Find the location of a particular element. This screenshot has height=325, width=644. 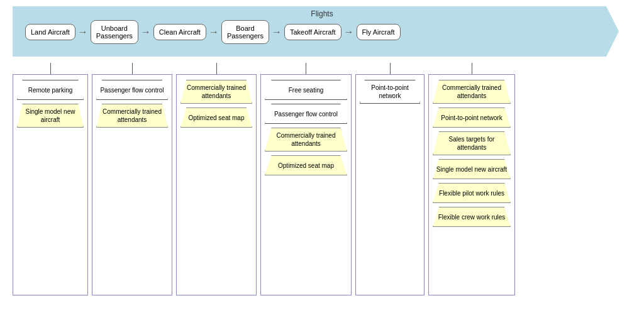

sub-container-takeoff: Point-to-point network is located at coordinates (390, 185).